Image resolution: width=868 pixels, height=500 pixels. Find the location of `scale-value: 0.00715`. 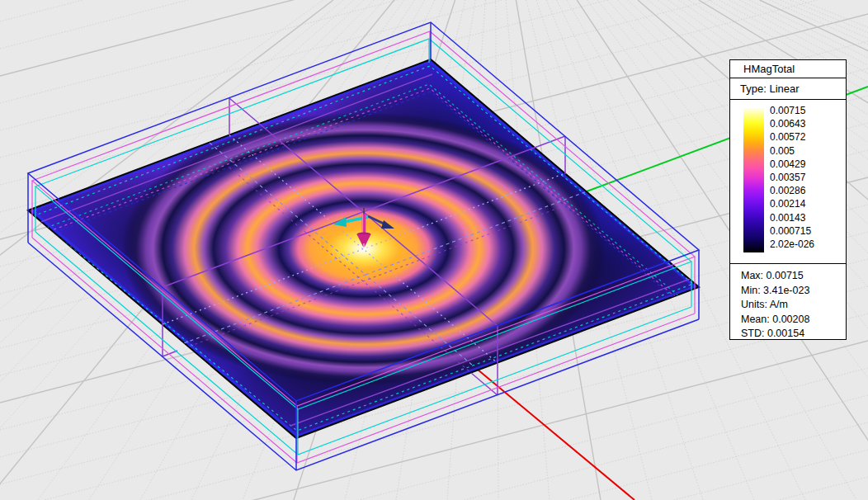

scale-value: 0.00715 is located at coordinates (792, 111).